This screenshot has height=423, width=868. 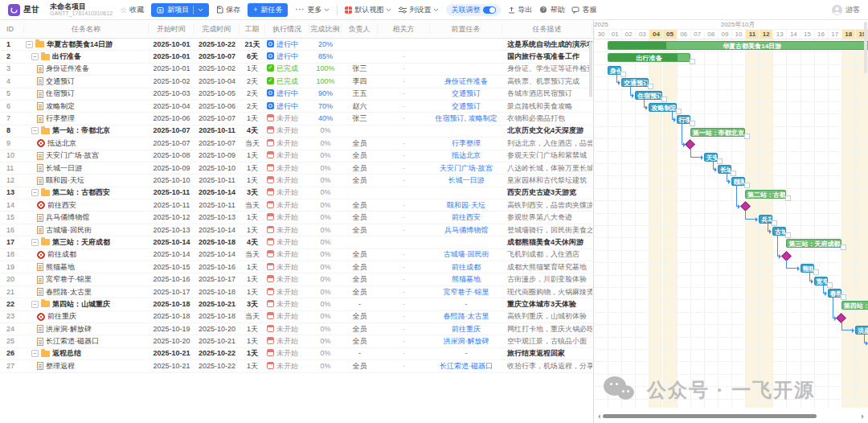 What do you see at coordinates (725, 169) in the screenshot?
I see `gantt-bar-task: 长城一日游` at bounding box center [725, 169].